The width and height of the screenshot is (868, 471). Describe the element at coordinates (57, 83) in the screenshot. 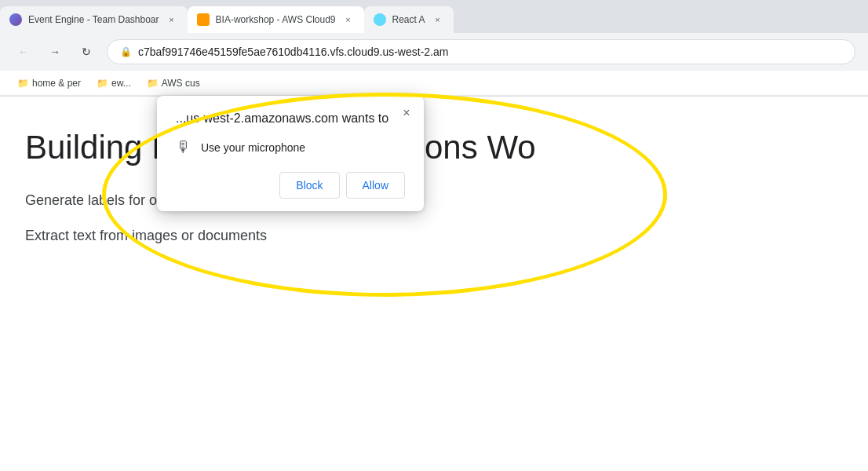

I see `bookmark-home-label: home & per` at that location.